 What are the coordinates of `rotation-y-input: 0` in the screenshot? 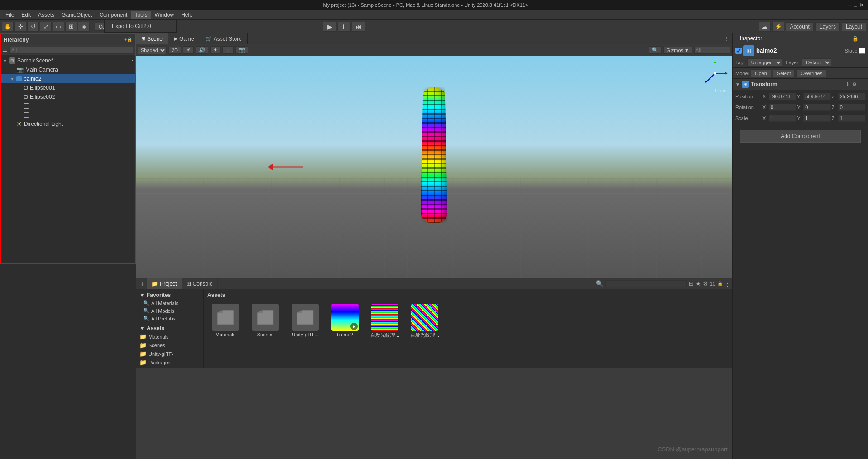 It's located at (817, 107).